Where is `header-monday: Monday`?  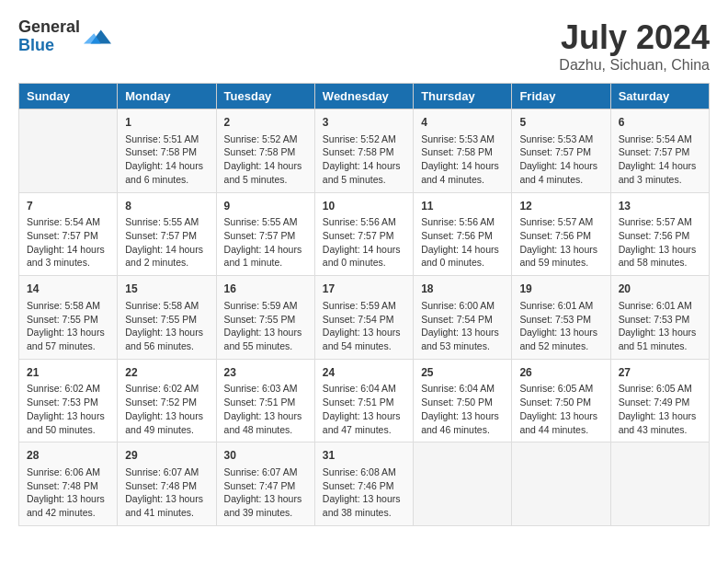
header-monday: Monday is located at coordinates (167, 97).